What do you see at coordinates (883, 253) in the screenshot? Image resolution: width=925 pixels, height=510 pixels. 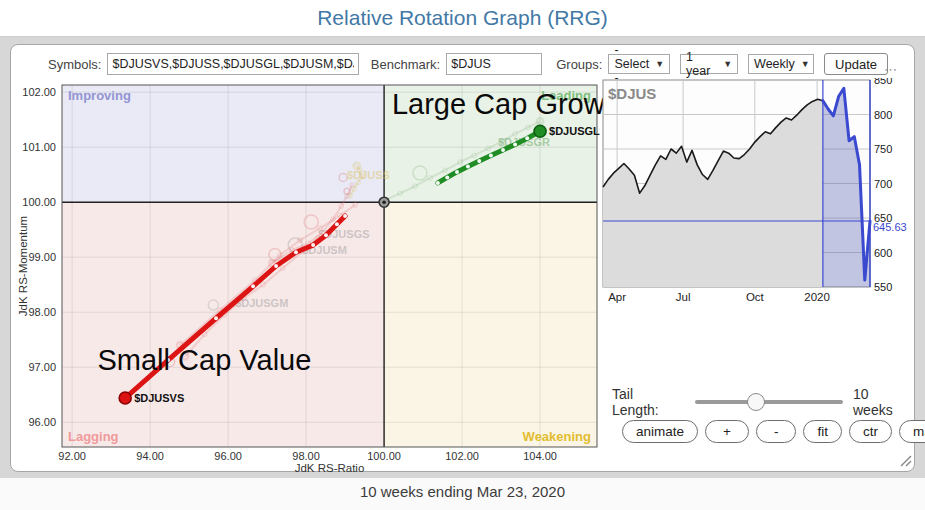 I see `svg-text: 600` at bounding box center [883, 253].